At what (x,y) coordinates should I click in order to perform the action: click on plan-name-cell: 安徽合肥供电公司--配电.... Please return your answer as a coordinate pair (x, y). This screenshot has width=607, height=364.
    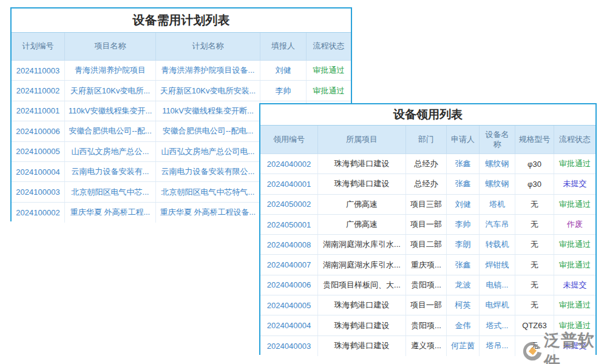
    Looking at the image, I should click on (208, 131).